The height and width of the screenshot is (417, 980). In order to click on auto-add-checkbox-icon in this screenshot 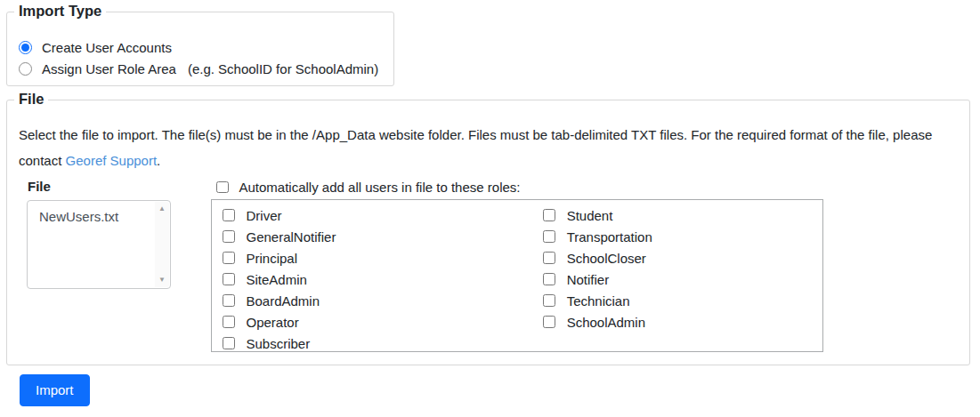, I will do `click(223, 188)`.